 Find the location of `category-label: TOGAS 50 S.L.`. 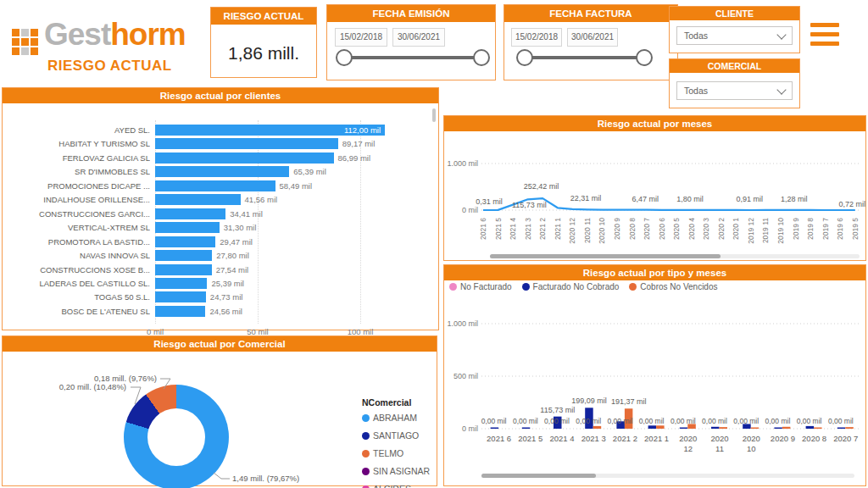

category-label: TOGAS 50 S.L. is located at coordinates (76, 297).